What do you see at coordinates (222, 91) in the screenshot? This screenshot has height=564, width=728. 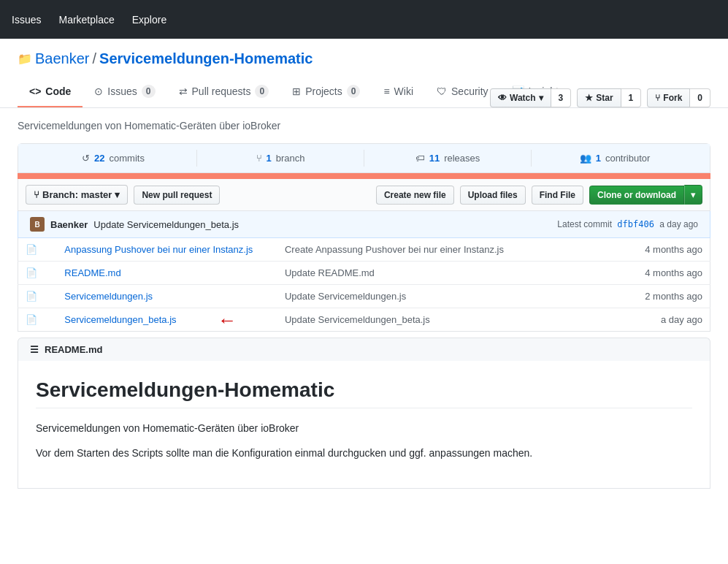 I see `tab-pr-label: Pull requests` at bounding box center [222, 91].